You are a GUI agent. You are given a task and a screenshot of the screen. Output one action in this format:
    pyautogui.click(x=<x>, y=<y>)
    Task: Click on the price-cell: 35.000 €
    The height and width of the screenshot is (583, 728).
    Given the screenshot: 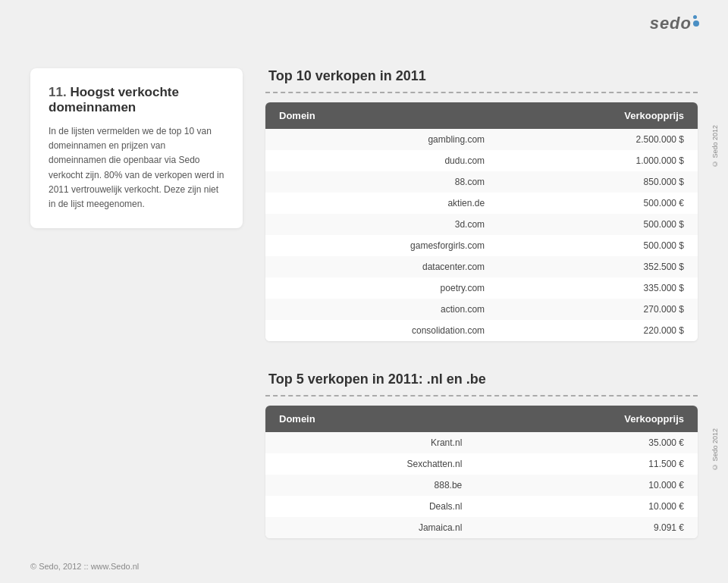 What is the action you would take?
    pyautogui.click(x=587, y=443)
    